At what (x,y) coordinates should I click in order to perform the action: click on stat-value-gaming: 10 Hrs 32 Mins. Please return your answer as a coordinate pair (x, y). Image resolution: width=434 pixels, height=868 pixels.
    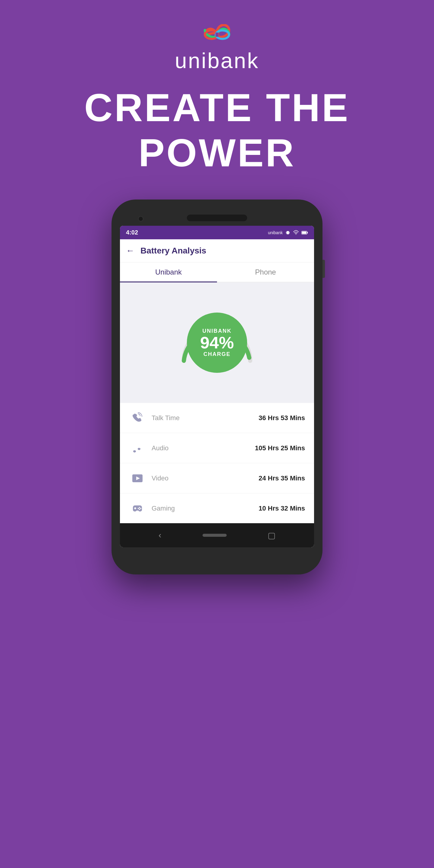
    Looking at the image, I should click on (282, 508).